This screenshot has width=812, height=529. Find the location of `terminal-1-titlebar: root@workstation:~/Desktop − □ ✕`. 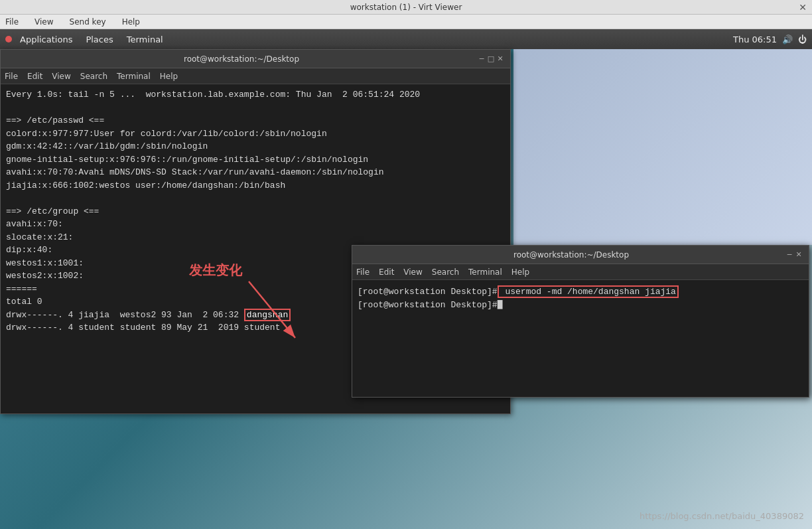

terminal-1-titlebar: root@workstation:~/Desktop − □ ✕ is located at coordinates (255, 59).